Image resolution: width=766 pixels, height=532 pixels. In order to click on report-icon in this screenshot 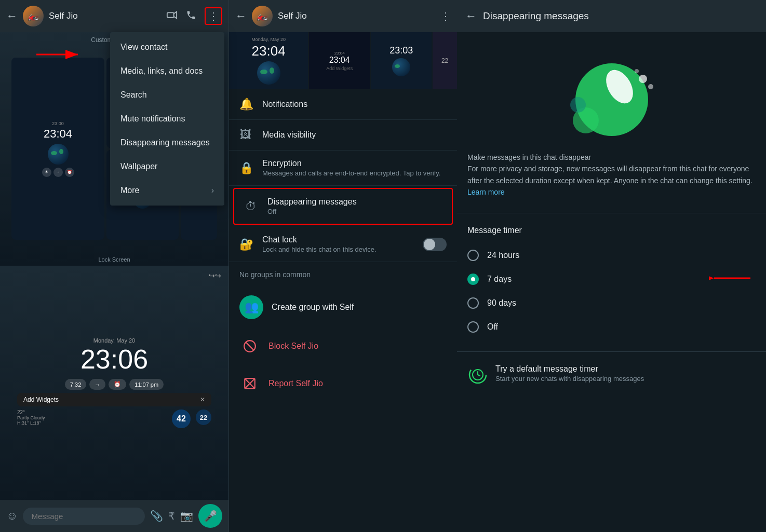, I will do `click(250, 384)`.